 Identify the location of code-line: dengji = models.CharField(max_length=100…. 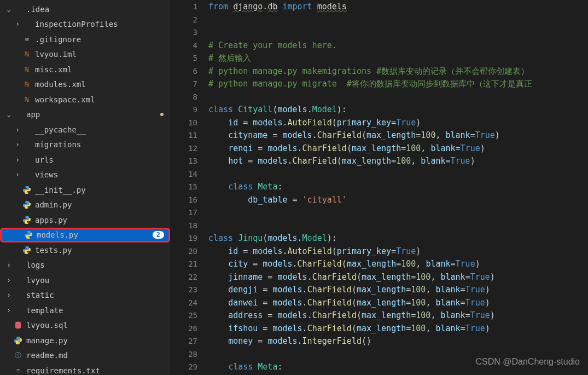
(398, 290).